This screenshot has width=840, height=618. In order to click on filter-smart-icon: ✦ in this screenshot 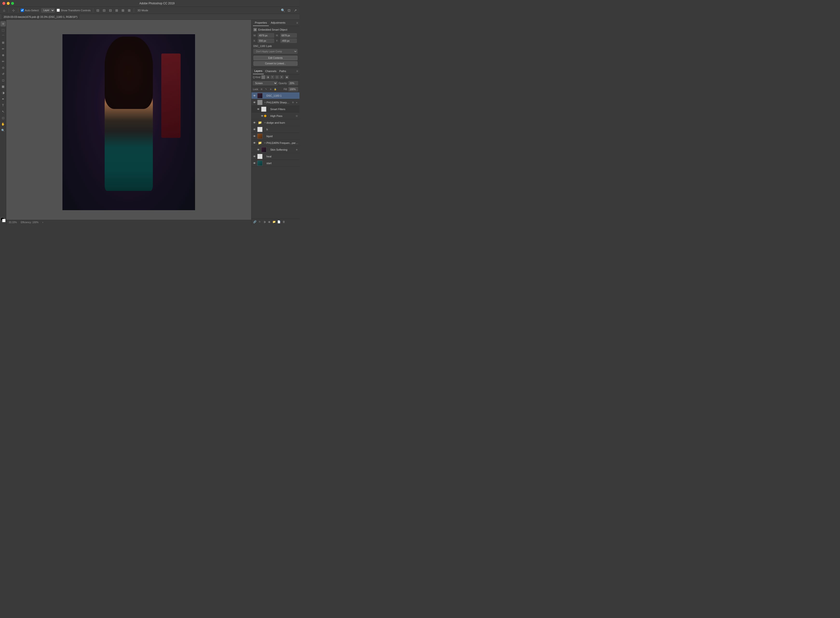, I will do `click(281, 77)`.